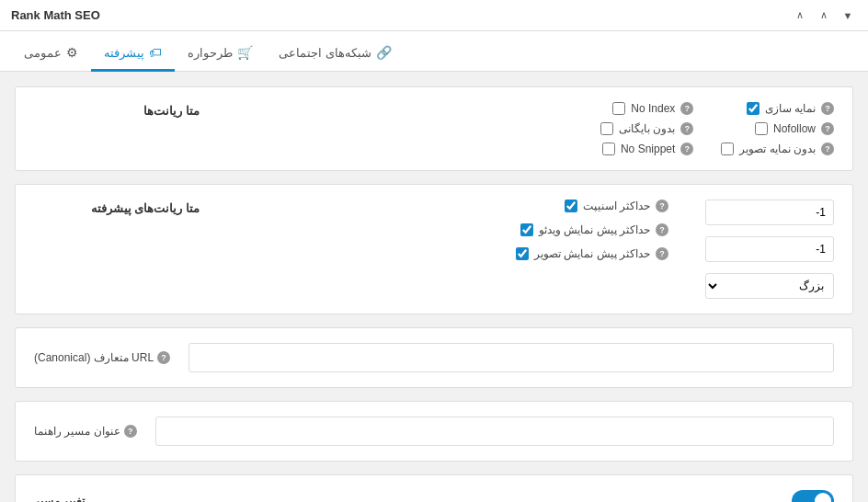  Describe the element at coordinates (94, 358) in the screenshot. I see `url-label-text: URL متعارف (Canonical)` at that location.